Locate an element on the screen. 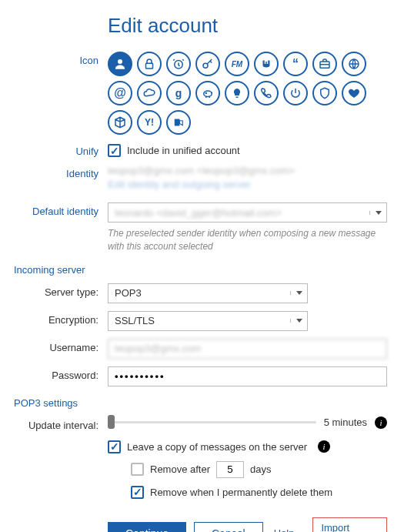 The image size is (404, 532). remove-after-checkbox is located at coordinates (137, 470).